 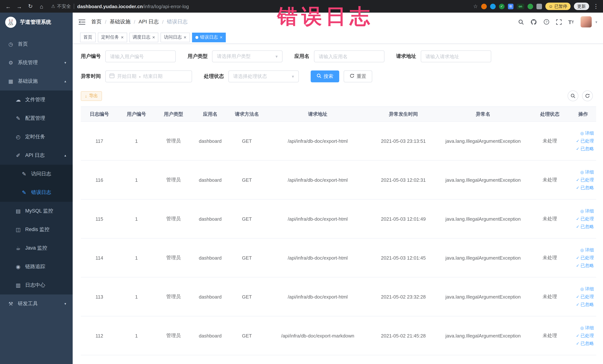 I want to click on export-button: ↓ 导出, so click(x=92, y=96).